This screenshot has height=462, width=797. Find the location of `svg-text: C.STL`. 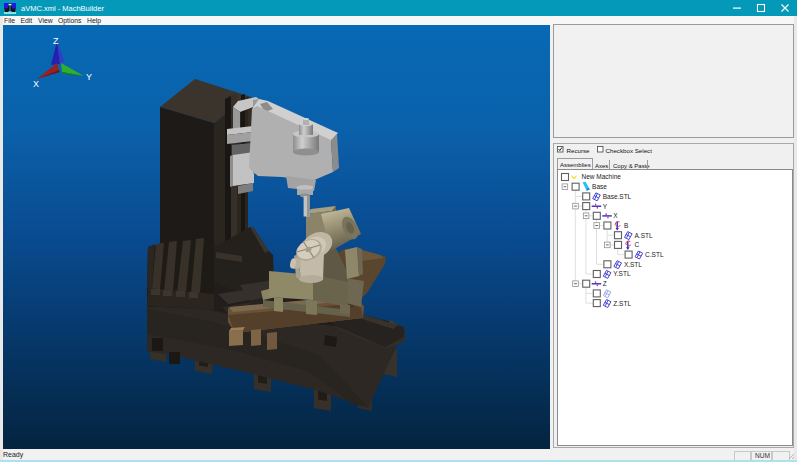

svg-text: C.STL is located at coordinates (654, 254).